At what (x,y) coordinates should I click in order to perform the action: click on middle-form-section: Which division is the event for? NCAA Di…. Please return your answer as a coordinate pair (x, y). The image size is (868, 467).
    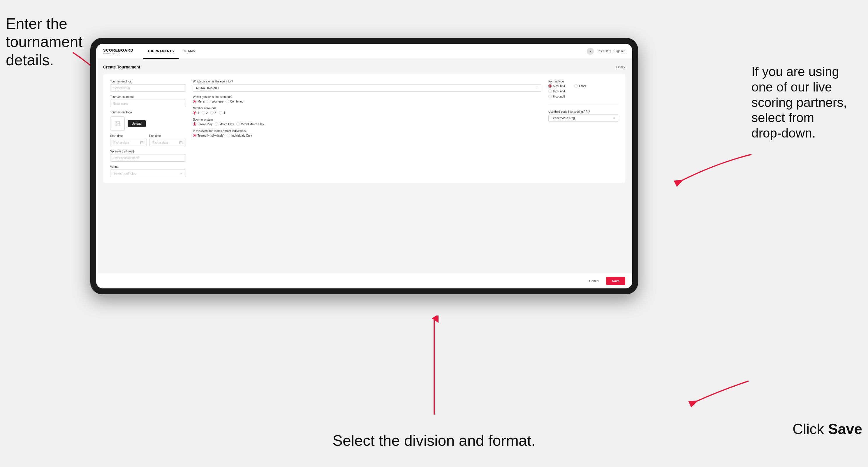
    Looking at the image, I should click on (367, 129).